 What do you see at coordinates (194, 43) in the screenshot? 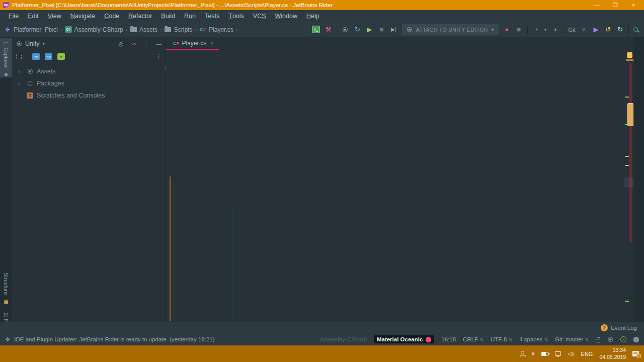
I see `tab-label: Player.cs` at bounding box center [194, 43].